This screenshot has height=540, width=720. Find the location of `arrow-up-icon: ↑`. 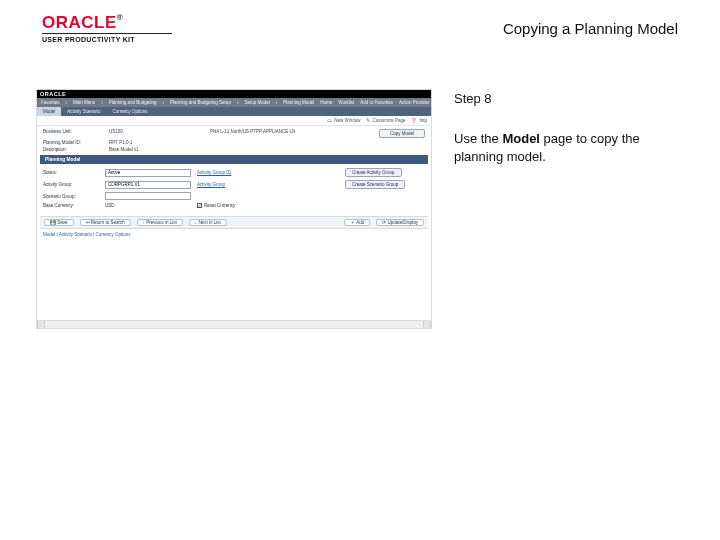

arrow-up-icon: ↑ is located at coordinates (144, 222).